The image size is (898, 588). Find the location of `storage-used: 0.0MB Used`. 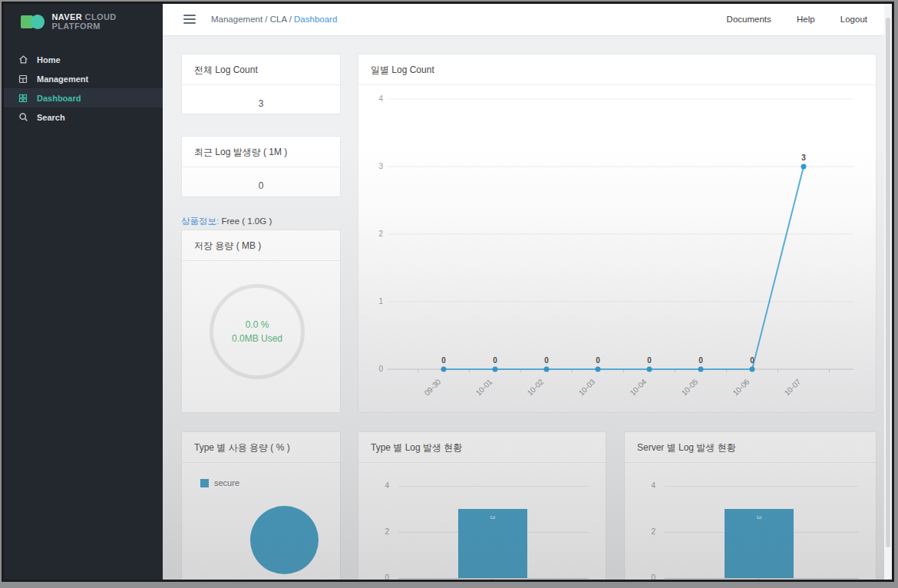

storage-used: 0.0MB Used is located at coordinates (257, 339).